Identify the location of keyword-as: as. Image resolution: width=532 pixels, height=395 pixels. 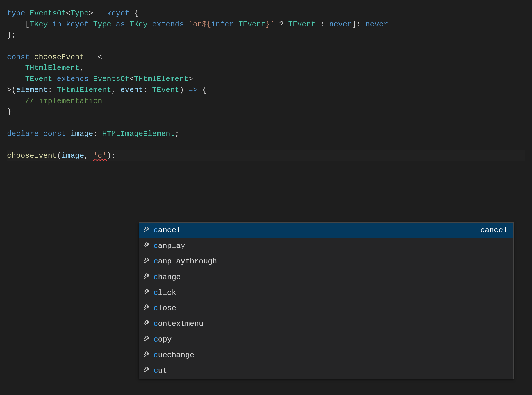
(120, 24).